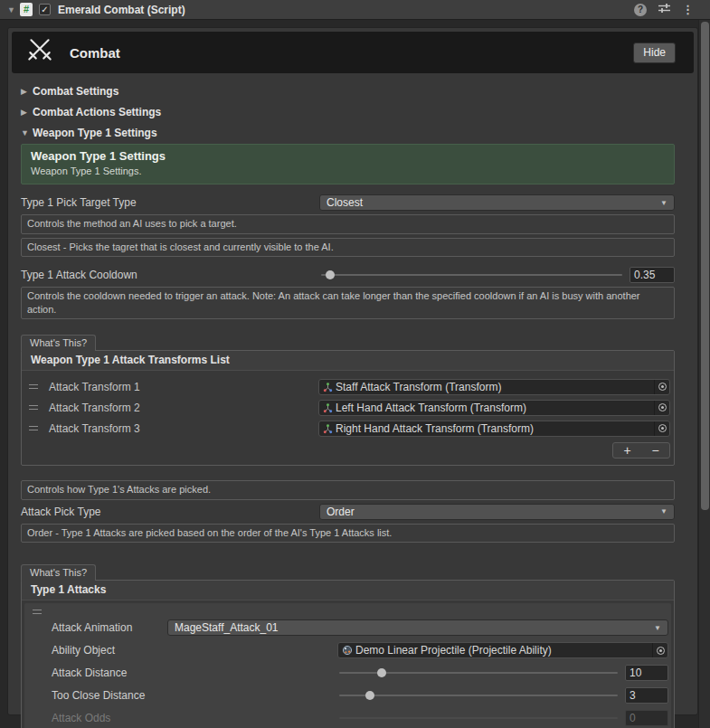  What do you see at coordinates (472, 275) in the screenshot?
I see `attack-cooldown-slider` at bounding box center [472, 275].